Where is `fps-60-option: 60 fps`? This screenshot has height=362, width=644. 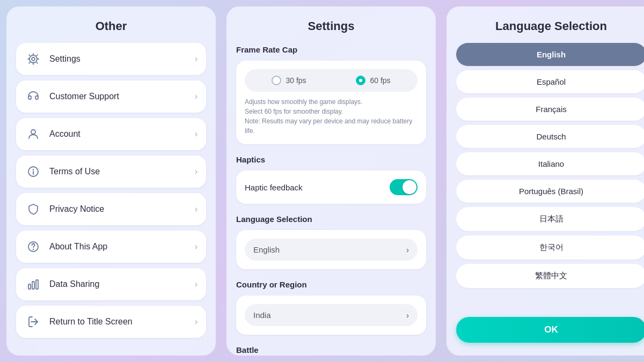
fps-60-option: 60 fps is located at coordinates (374, 80).